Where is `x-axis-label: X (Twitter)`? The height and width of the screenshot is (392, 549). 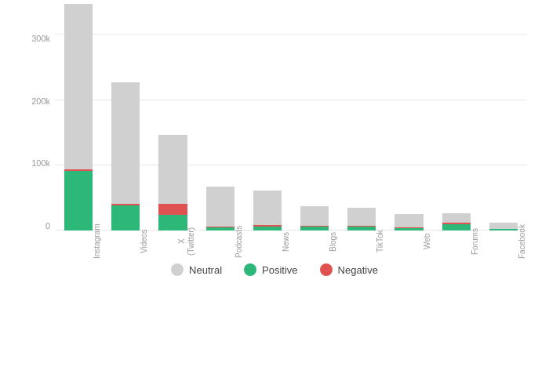
x-axis-label: X (Twitter) is located at coordinates (173, 241).